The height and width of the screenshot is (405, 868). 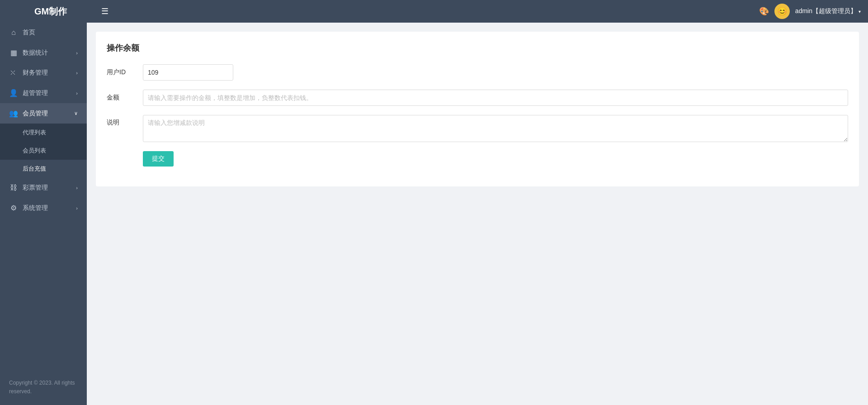 What do you see at coordinates (34, 169) in the screenshot?
I see `backend-recharge-label: 后台充值` at bounding box center [34, 169].